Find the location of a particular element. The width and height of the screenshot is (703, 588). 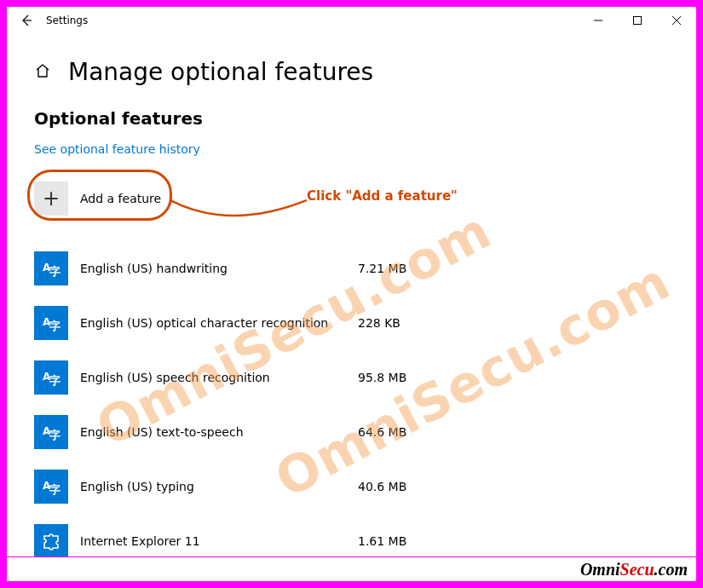

add-feature-label: Add a feature is located at coordinates (121, 199).